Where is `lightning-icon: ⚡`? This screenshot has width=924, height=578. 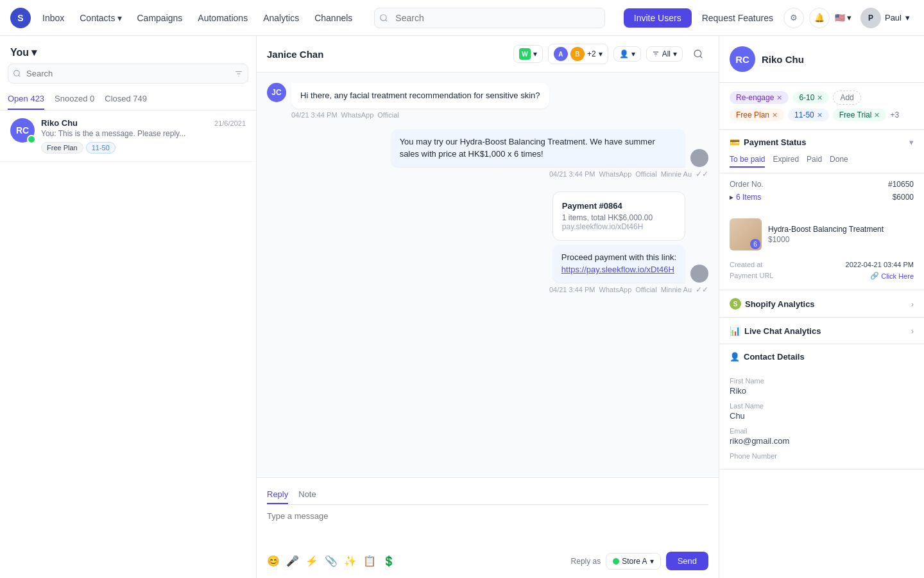
lightning-icon: ⚡ is located at coordinates (312, 561).